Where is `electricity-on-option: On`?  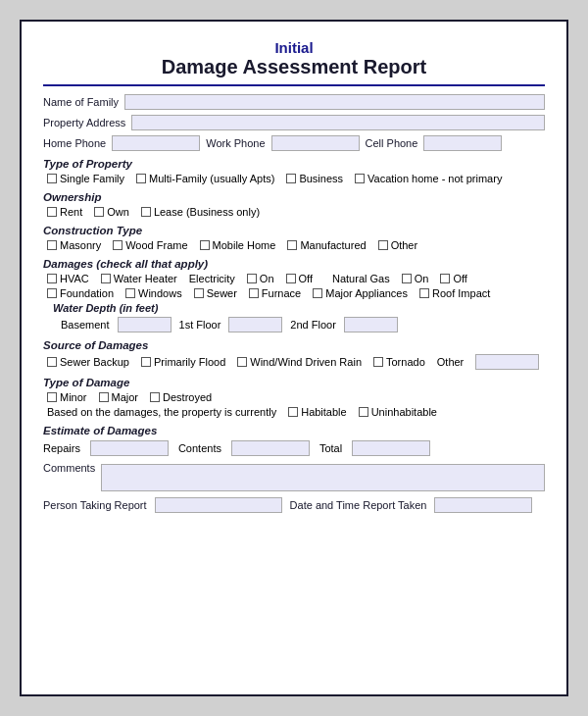
electricity-on-option: On is located at coordinates (261, 279).